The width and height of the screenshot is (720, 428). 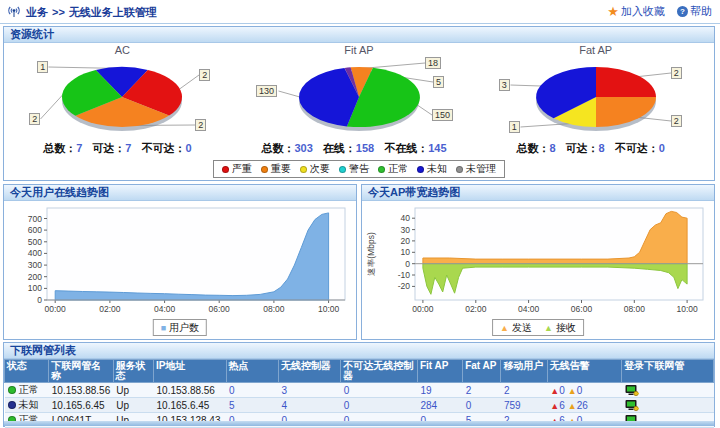 What do you see at coordinates (27, 390) in the screenshot?
I see `status-cell: 正常` at bounding box center [27, 390].